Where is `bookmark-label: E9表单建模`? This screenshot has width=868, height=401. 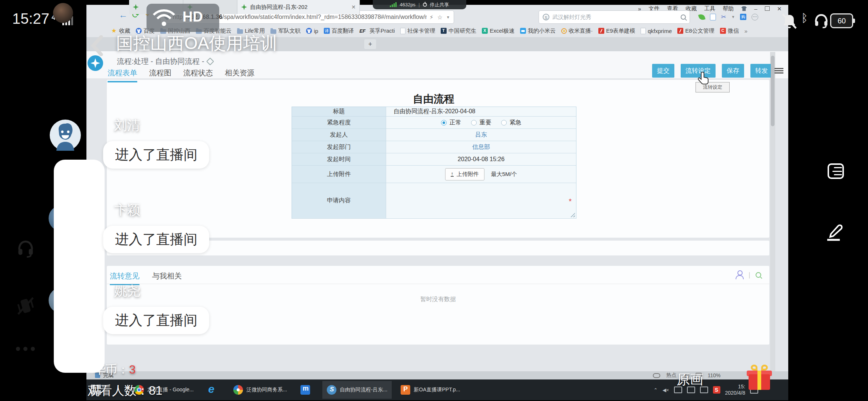 bookmark-label: E9表单建模 is located at coordinates (621, 31).